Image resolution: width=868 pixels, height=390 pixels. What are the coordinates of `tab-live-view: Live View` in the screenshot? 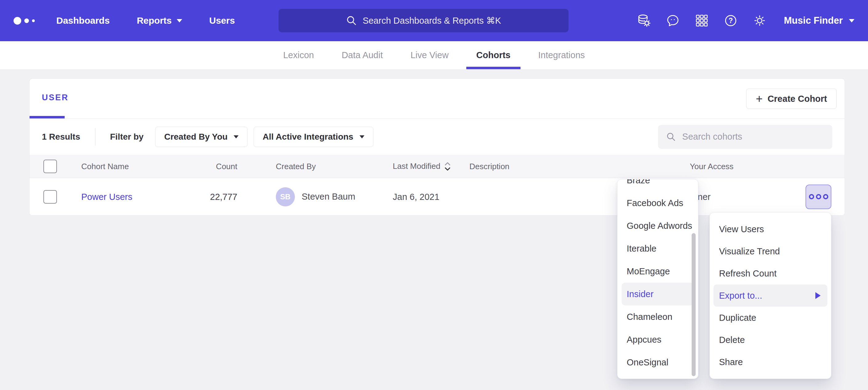 It's located at (430, 55).